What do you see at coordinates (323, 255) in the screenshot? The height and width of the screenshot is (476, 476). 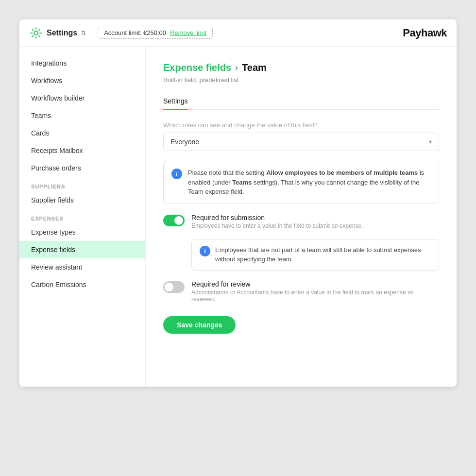 I see `submission-info-text: Employees that are not part of a team wi…` at bounding box center [323, 255].